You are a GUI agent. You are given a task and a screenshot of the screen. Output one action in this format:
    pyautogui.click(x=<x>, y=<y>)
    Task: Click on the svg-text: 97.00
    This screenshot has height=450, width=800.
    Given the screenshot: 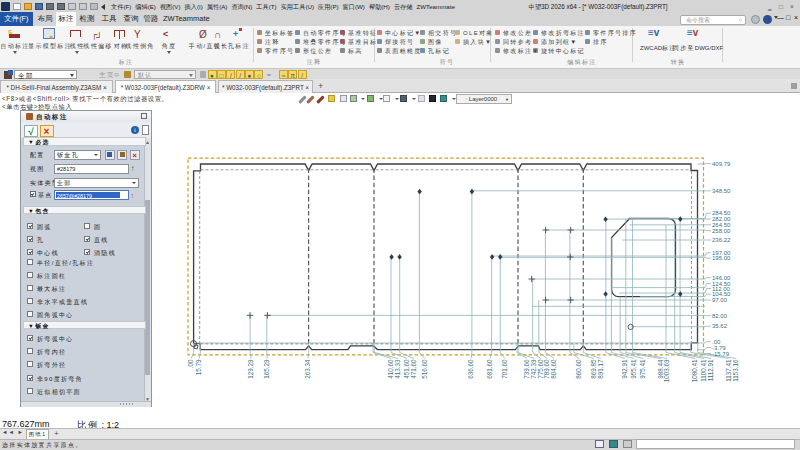 What is the action you would take?
    pyautogui.click(x=720, y=300)
    